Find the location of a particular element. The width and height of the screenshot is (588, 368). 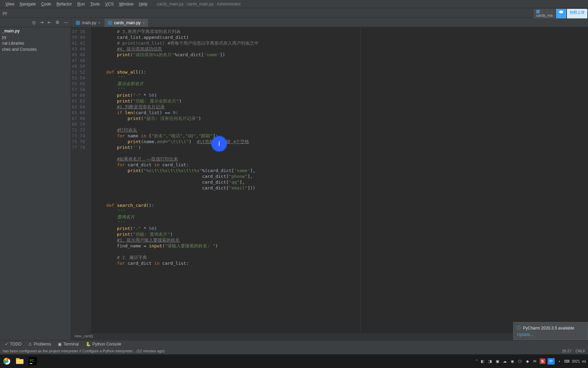

tree-item: nal Libraries is located at coordinates (35, 43).